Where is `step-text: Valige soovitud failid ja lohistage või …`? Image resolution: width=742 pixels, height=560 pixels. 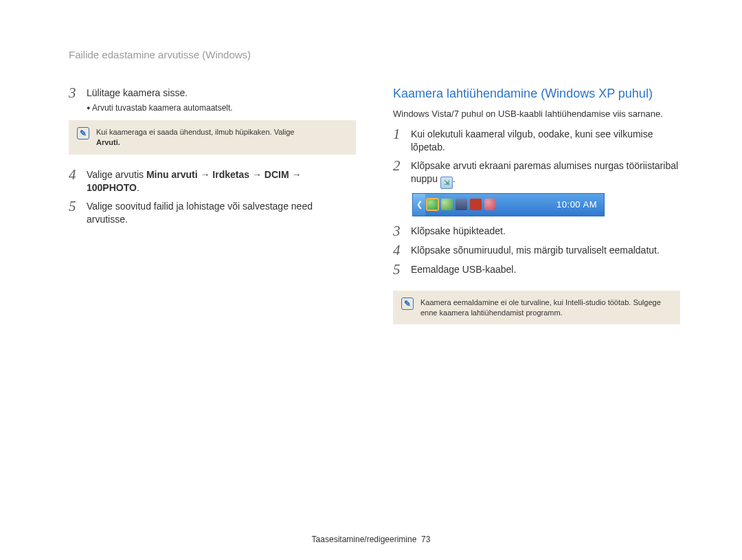 step-text: Valige soovitud failid ja lohistage või … is located at coordinates (199, 213).